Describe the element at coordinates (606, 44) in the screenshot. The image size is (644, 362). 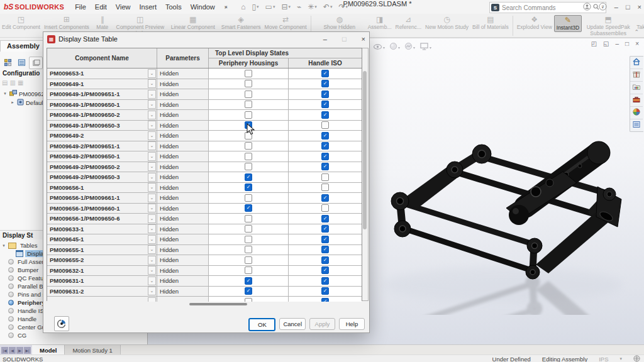
I see `next-window-icon: ◱` at that location.